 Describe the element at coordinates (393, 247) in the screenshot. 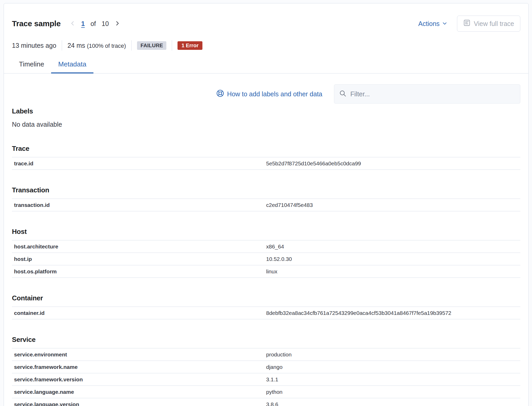

I see `metadata-value: x86_64` at that location.